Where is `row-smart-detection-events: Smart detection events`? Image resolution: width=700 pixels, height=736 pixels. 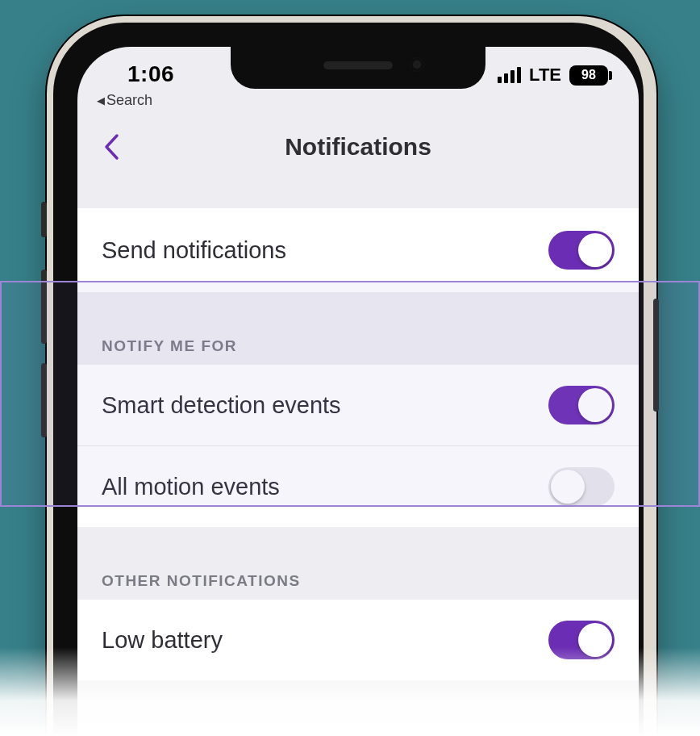 row-smart-detection-events: Smart detection events is located at coordinates (358, 405).